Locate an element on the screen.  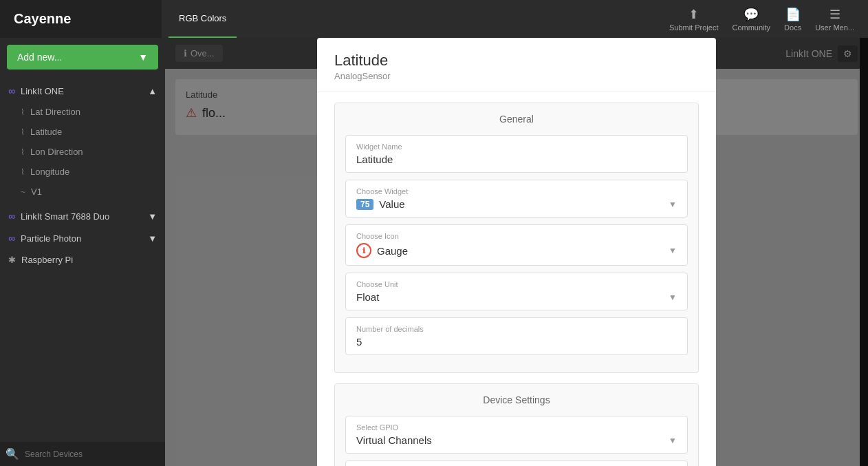
user-menu-button: ☰ User Men... is located at coordinates (835, 19).